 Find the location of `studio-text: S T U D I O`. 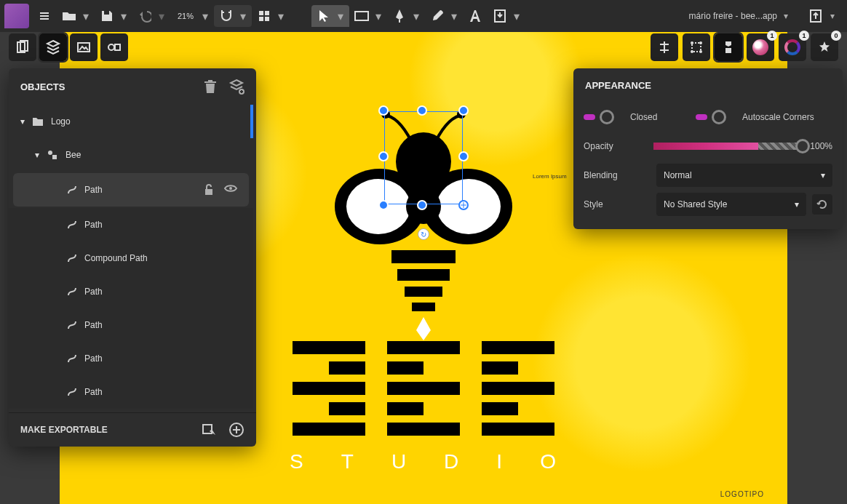

studio-text: S T U D I O is located at coordinates (424, 462).